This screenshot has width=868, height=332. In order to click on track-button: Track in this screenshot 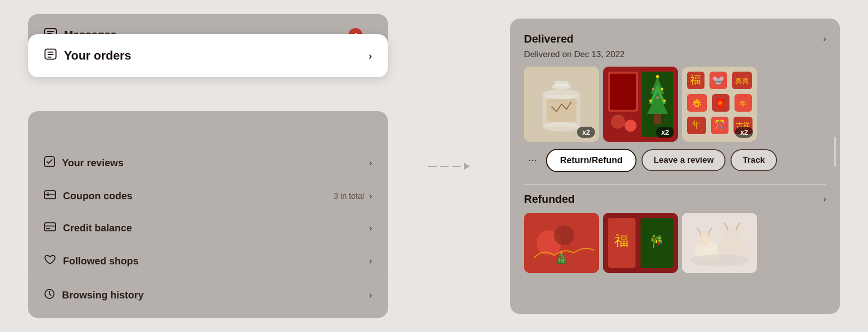, I will do `click(754, 160)`.